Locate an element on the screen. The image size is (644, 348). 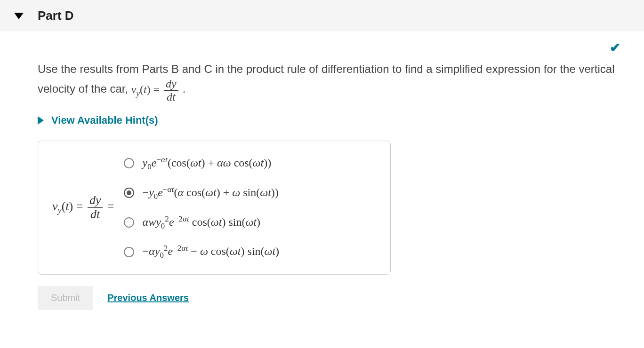
hints-label: View Available Hint(s) is located at coordinates (105, 120).